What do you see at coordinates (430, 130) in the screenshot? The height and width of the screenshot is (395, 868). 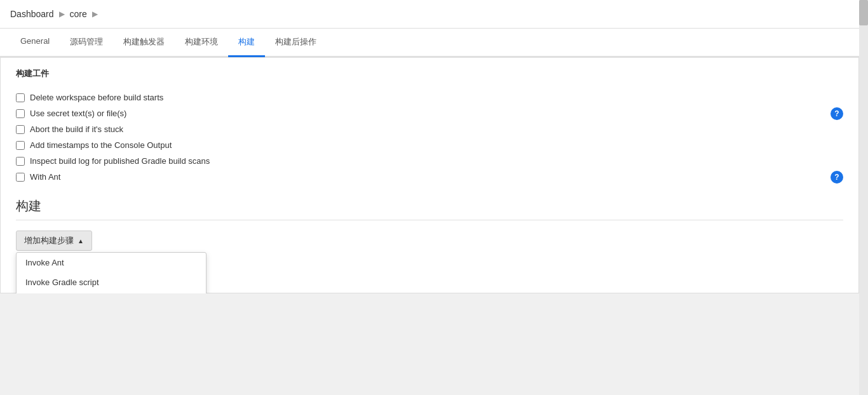 I see `checkbox-row-wrapper-2: Abort the build if it's stuck` at bounding box center [430, 130].